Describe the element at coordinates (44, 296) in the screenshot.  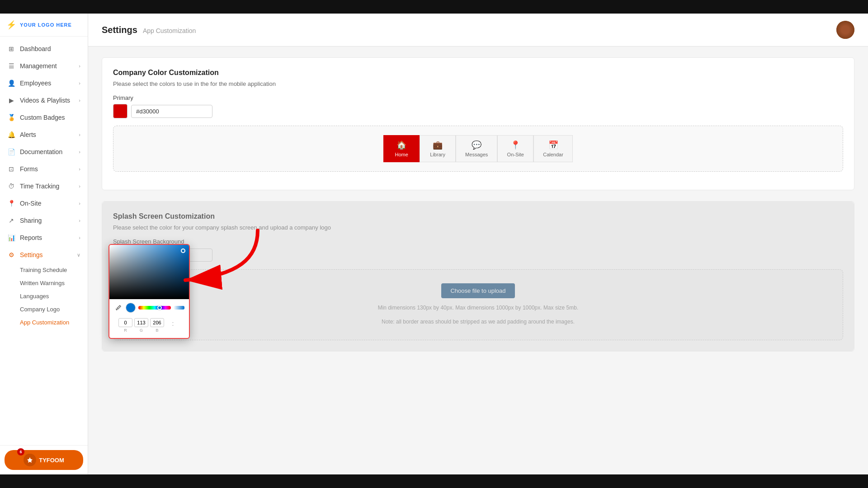
I see `settings-sub-menu: Training Schedule Written Warnings Langu…` at that location.